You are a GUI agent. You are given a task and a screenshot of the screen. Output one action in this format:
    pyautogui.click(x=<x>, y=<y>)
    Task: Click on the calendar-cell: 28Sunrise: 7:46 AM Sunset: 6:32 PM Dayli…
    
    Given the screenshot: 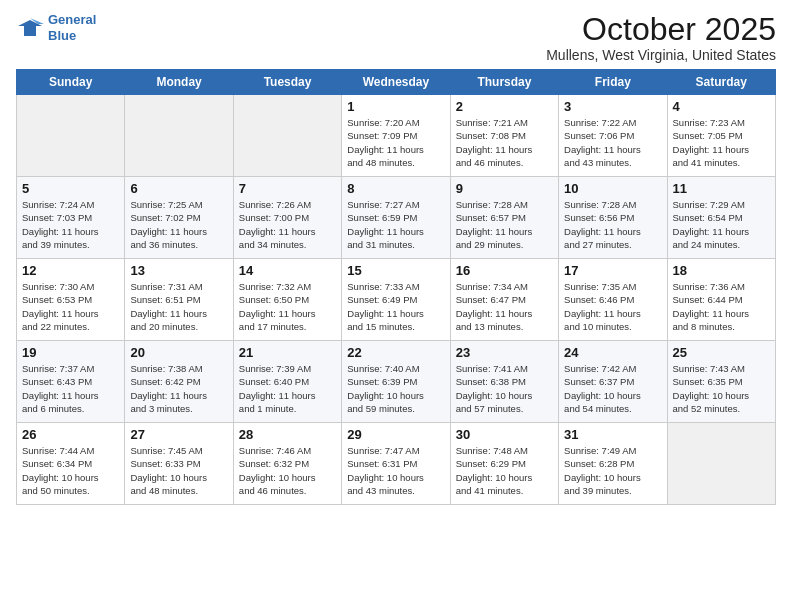 What is the action you would take?
    pyautogui.click(x=287, y=464)
    